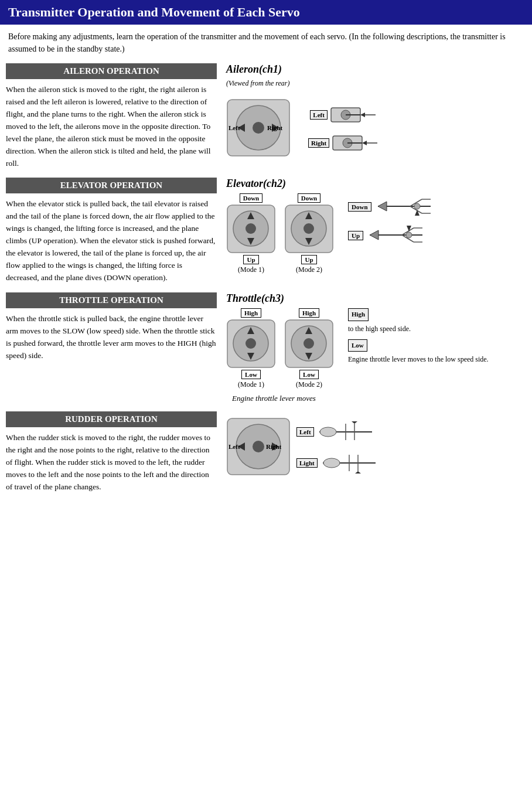 The width and height of the screenshot is (532, 797). Describe the element at coordinates (404, 206) in the screenshot. I see `elevator-down-plane-svg` at that location.